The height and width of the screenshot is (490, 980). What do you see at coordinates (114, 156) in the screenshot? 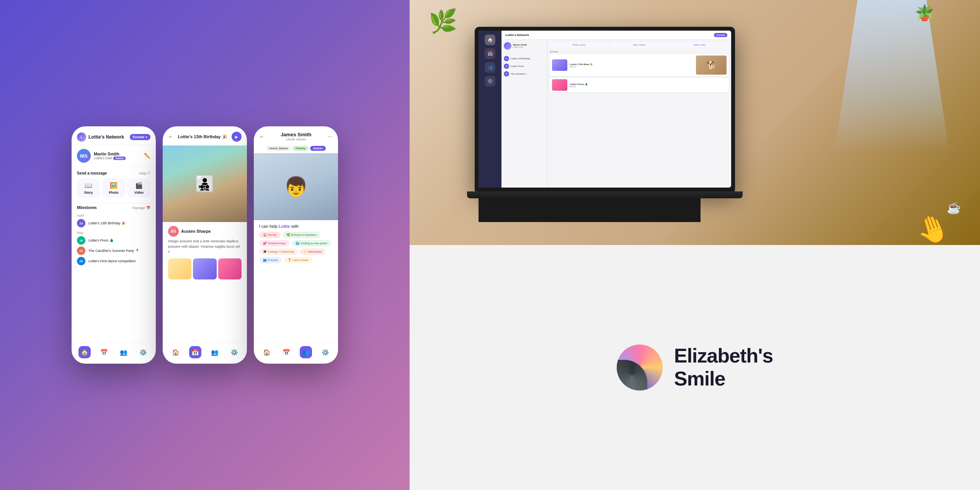
I see `profile-section: MS Martin Smith Lottie's Dad Admin ✏️` at bounding box center [114, 156].